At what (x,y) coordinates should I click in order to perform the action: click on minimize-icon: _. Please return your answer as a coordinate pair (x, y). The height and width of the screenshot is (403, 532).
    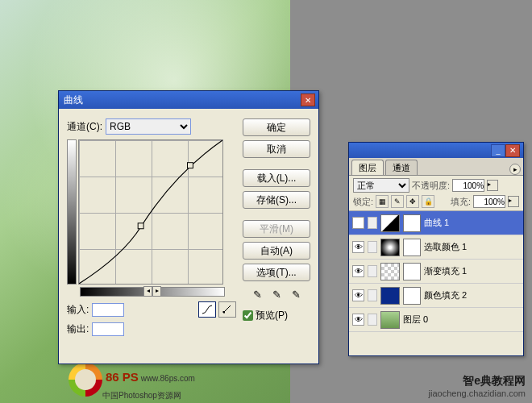
    Looking at the image, I should click on (498, 151).